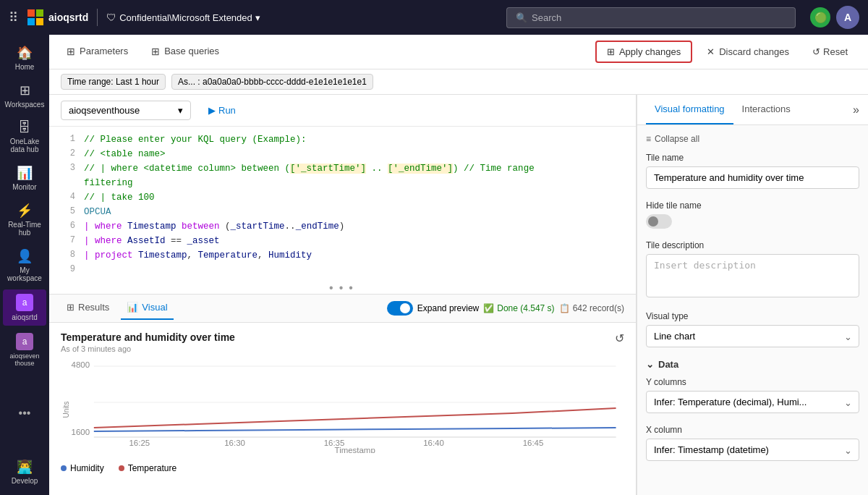 The width and height of the screenshot is (868, 495). I want to click on sidebar-item-develop: 👨‍💻 Develop, so click(25, 472).